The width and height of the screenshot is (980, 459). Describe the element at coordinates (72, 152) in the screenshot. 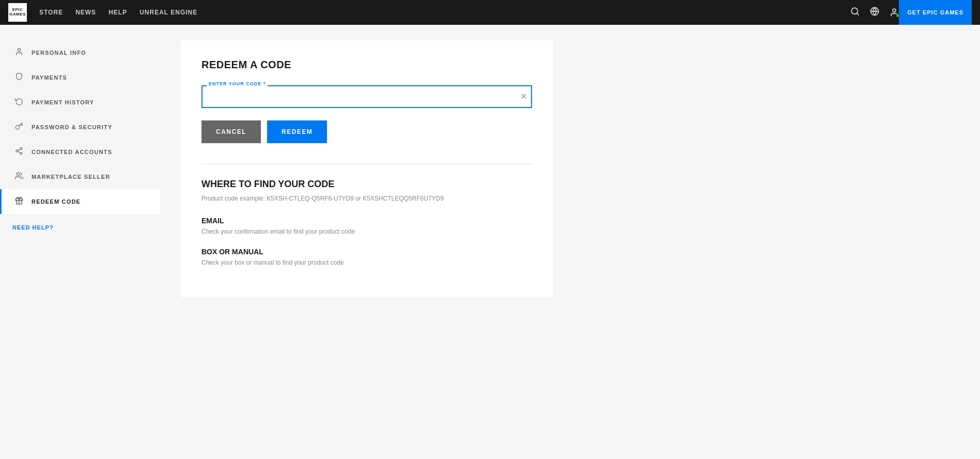

I see `sidebar-label-connected-accounts: CONNECTED ACCOUNTS` at that location.